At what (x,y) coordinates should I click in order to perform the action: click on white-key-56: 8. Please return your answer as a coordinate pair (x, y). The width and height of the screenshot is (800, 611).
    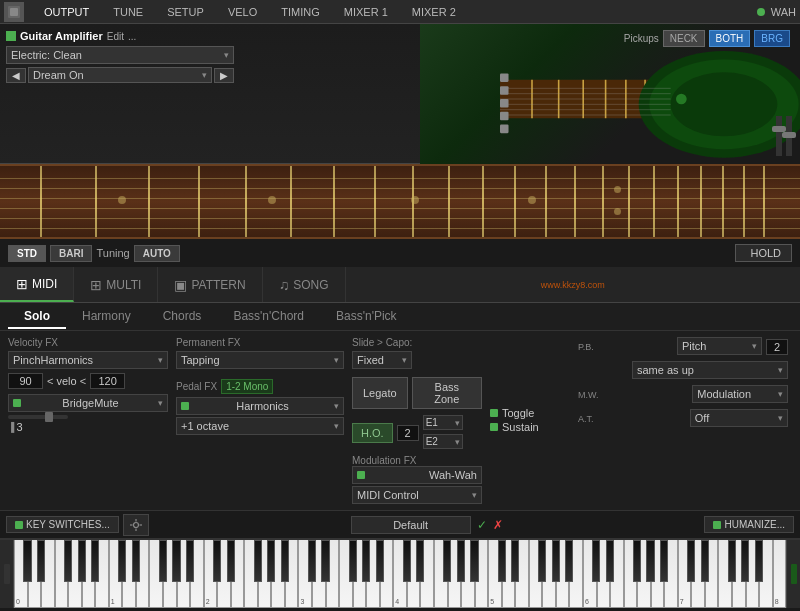
    Looking at the image, I should click on (780, 574).